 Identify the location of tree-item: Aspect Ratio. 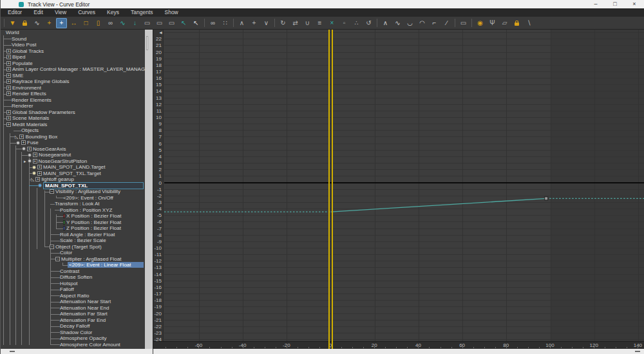
(73, 296).